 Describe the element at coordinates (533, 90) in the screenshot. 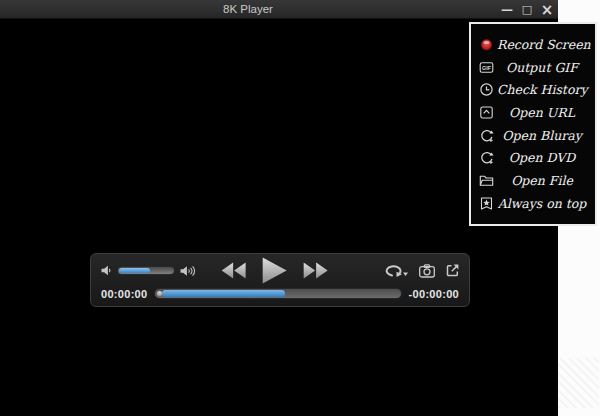

I see `menu-item-check-history: Check History` at that location.